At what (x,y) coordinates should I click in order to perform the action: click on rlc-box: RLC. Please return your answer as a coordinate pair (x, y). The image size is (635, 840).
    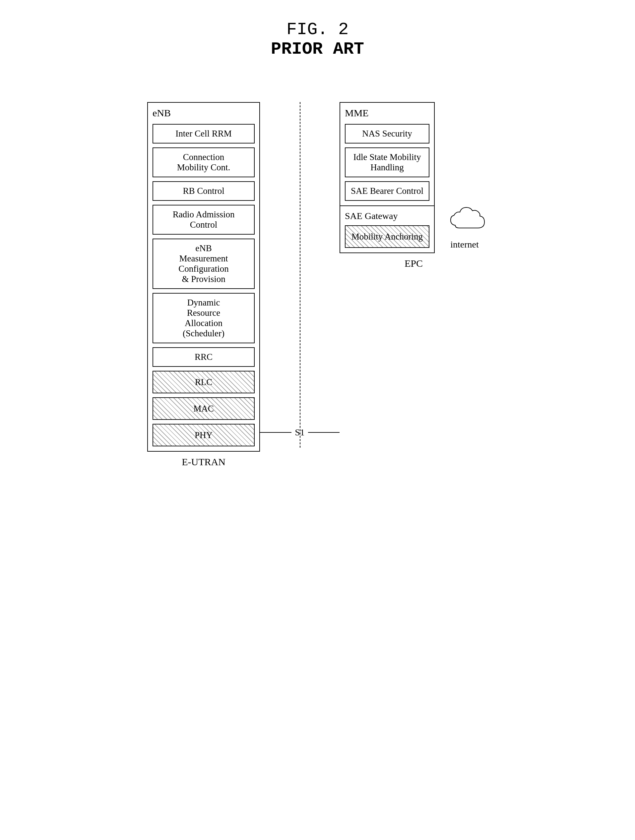
    Looking at the image, I should click on (204, 382).